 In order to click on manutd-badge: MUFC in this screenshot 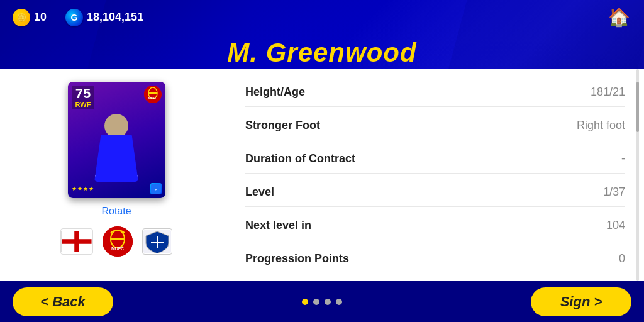, I will do `click(118, 242)`.